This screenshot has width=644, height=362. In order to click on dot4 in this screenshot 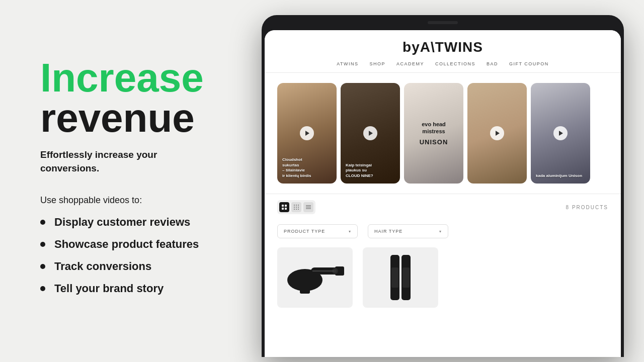, I will do `click(286, 209)`.